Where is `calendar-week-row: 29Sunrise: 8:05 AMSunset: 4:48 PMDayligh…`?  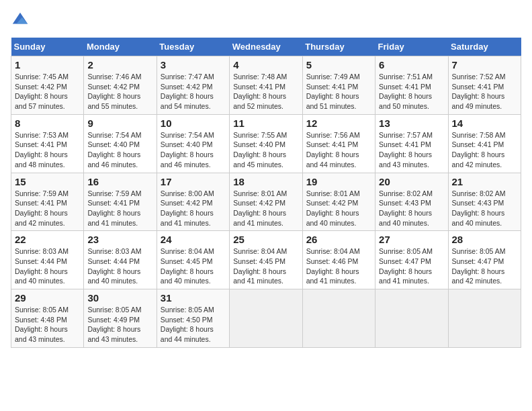 calendar-week-row: 29Sunrise: 8:05 AMSunset: 4:48 PMDayligh… is located at coordinates (266, 318).